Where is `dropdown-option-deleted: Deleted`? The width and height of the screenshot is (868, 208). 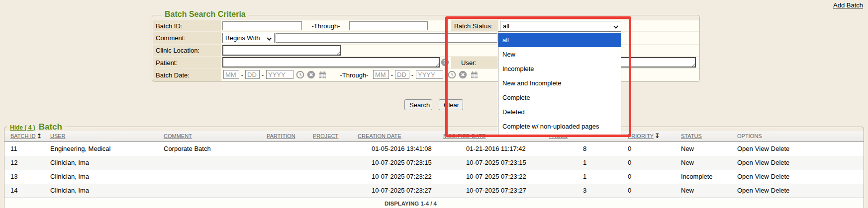 dropdown-option-deleted: Deleted is located at coordinates (560, 112).